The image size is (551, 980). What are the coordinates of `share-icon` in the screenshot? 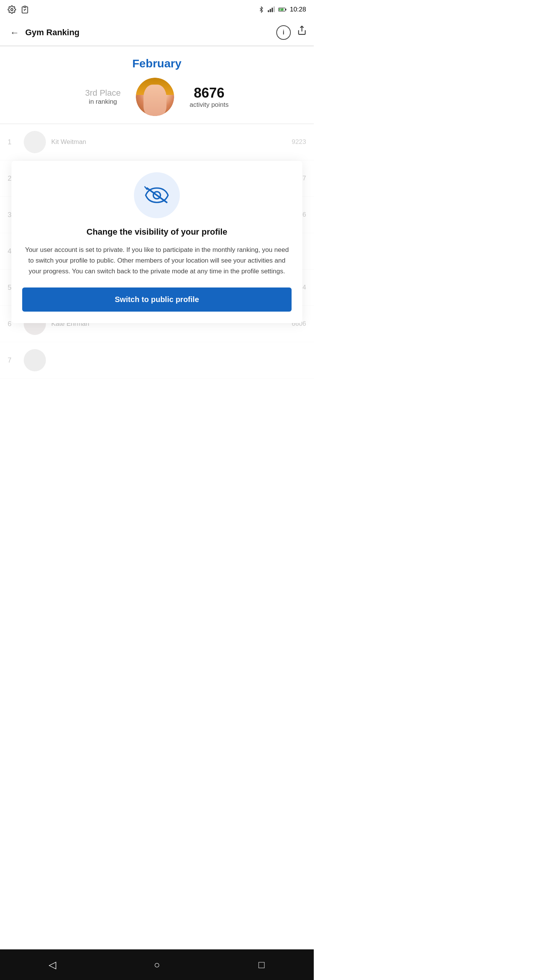 It's located at (302, 30).